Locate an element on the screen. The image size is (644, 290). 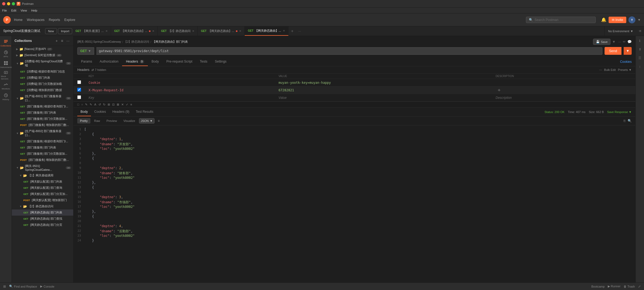
nav-reports: Reports is located at coordinates (54, 20).